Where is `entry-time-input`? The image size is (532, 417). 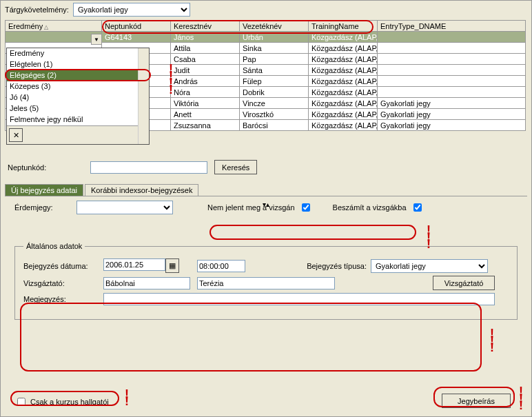
entry-time-input is located at coordinates (221, 266).